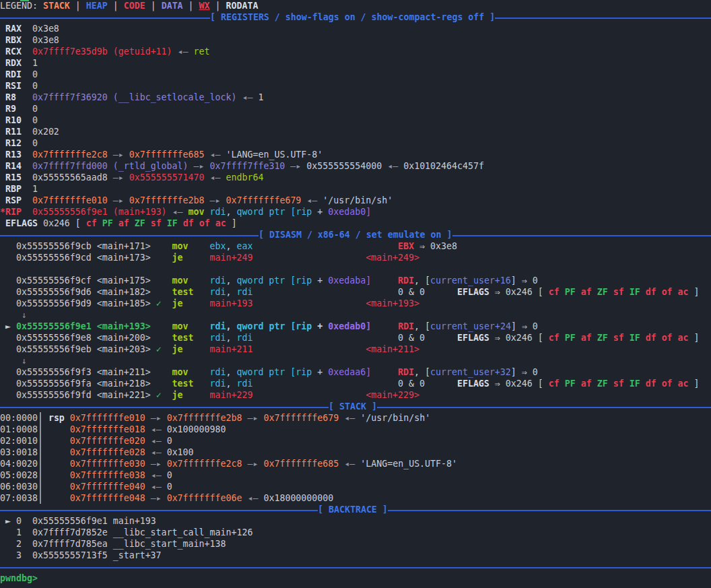 This screenshot has width=711, height=588. Describe the element at coordinates (356, 384) in the screenshot. I see `disasm-line: 0x55555556f9fa <main+218> test rdi, rdi …` at that location.